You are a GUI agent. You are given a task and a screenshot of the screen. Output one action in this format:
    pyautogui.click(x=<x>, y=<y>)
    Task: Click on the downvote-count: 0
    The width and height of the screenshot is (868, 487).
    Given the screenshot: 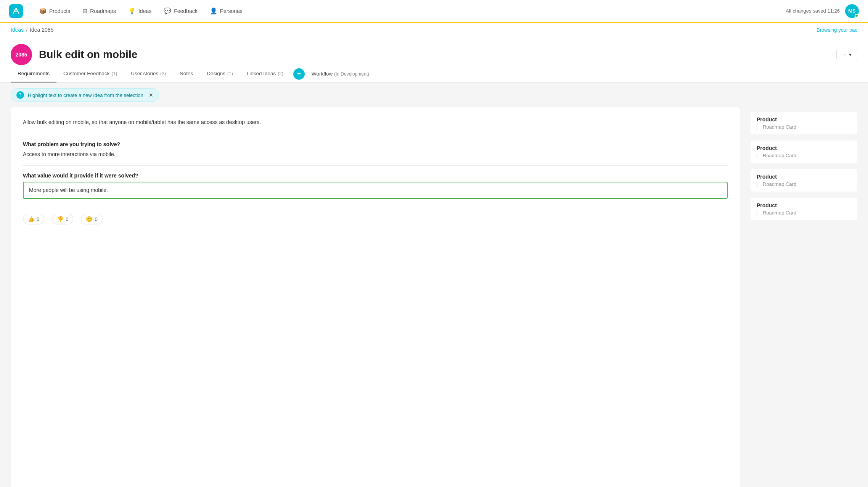 What is the action you would take?
    pyautogui.click(x=67, y=219)
    